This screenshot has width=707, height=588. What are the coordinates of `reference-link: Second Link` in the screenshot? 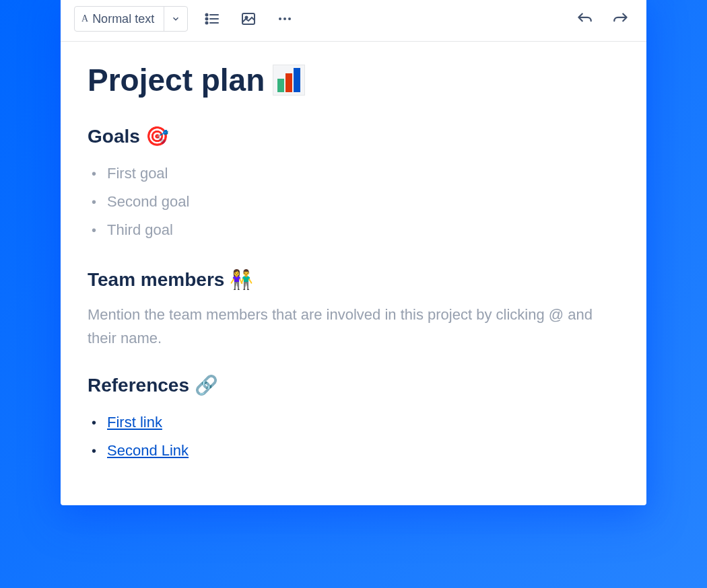 It's located at (148, 451).